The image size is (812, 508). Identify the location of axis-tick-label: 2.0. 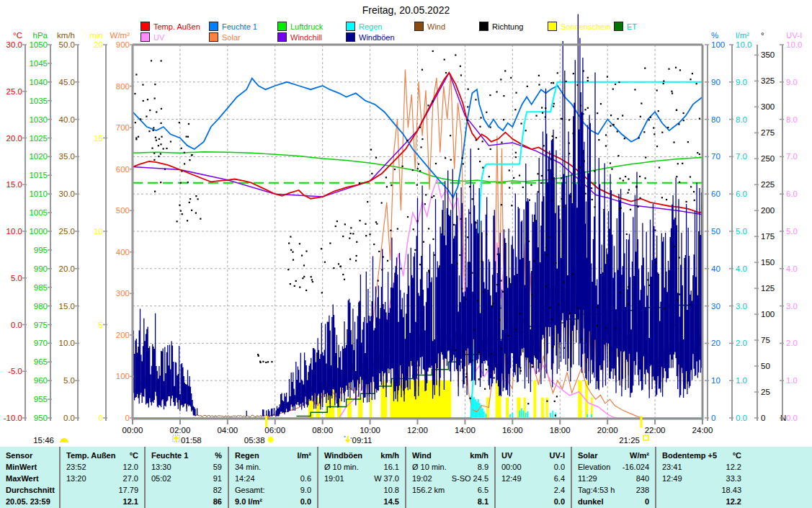
(792, 343).